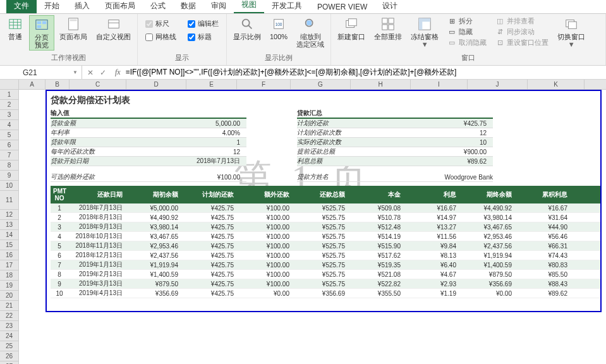  Describe the element at coordinates (542, 274) in the screenshot. I see `table-cell: ¥85.50` at that location.